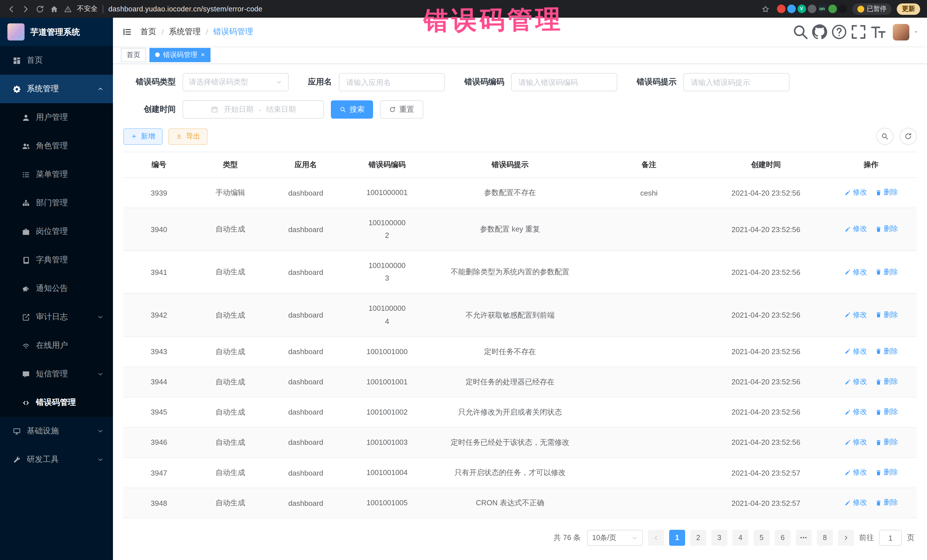  What do you see at coordinates (801, 9) in the screenshot?
I see `extension-icon-green: V` at bounding box center [801, 9].